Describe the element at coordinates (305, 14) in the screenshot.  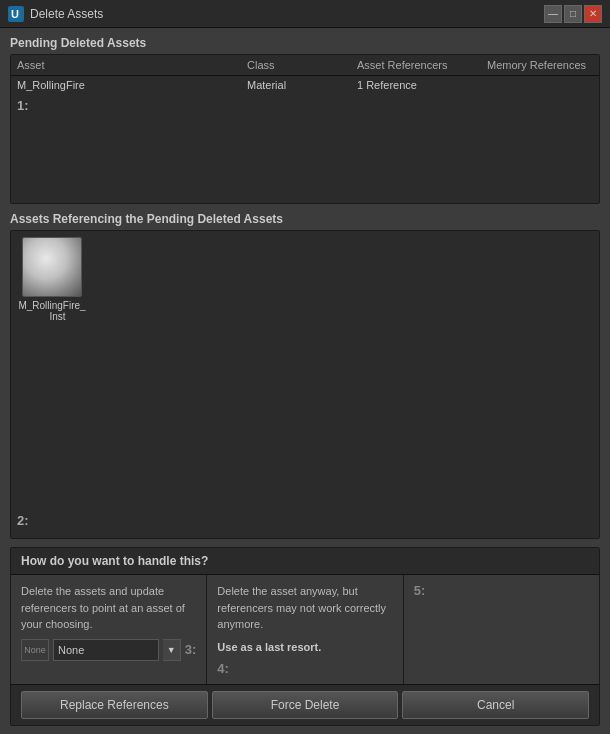
I see `title-bar: U Delete Assets — □ ✕` at that location.